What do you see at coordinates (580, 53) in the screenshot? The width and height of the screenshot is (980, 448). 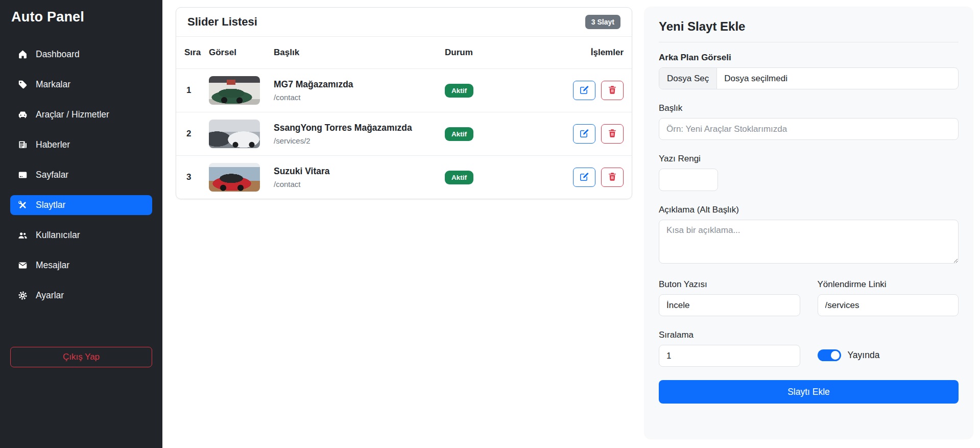 I see `column-header-islemler: İşlemler` at bounding box center [580, 53].